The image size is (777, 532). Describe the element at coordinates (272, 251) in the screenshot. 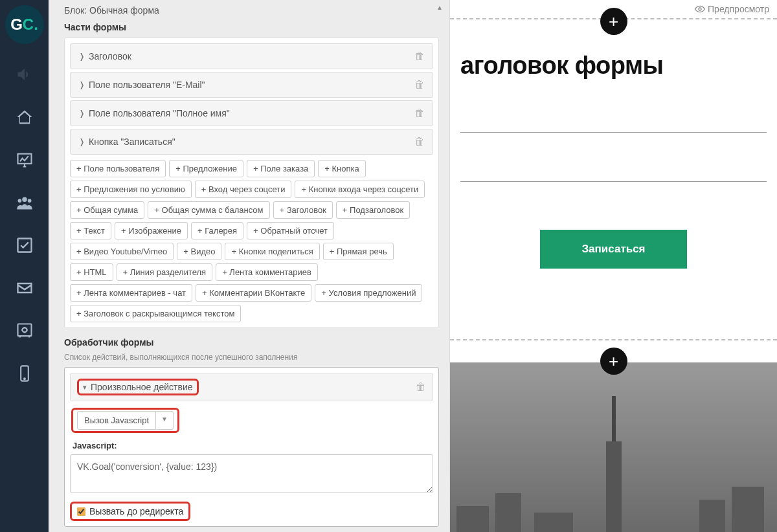

I see `add-part-button: + Кнопки поделиться` at that location.